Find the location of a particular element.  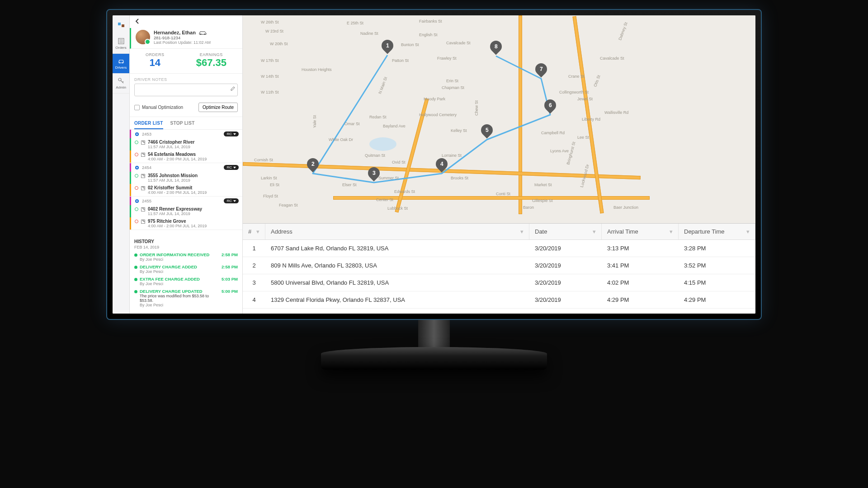

street-label: Larkin St is located at coordinates (269, 178).